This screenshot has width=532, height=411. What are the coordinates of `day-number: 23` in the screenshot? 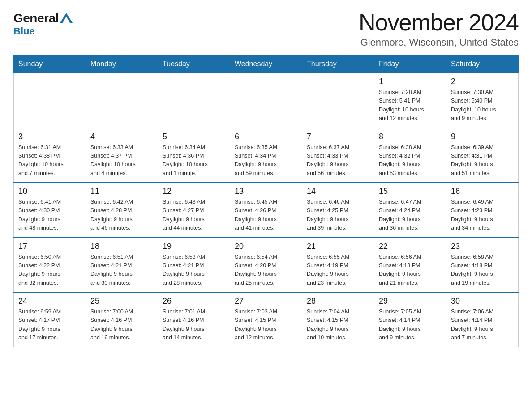 It's located at (482, 246).